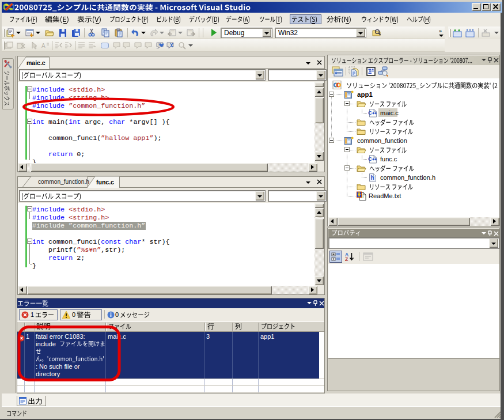  Describe the element at coordinates (373, 177) in the screenshot. I see `svg-text: h` at that location.